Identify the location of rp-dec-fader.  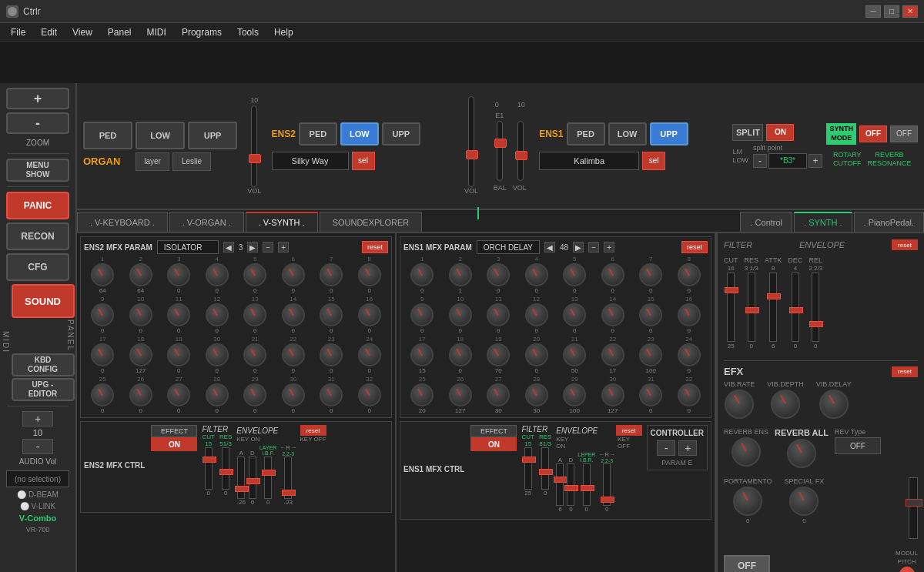
(795, 307).